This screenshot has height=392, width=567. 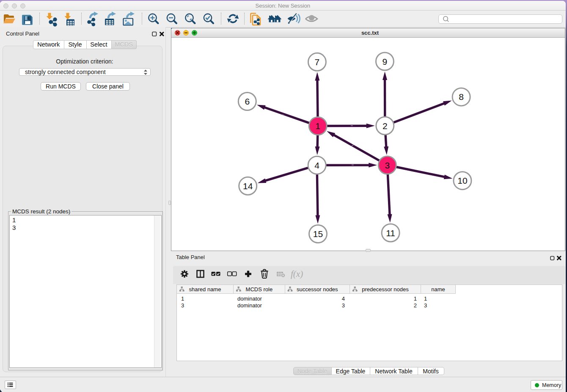 I want to click on svg-text: 8, so click(x=461, y=97).